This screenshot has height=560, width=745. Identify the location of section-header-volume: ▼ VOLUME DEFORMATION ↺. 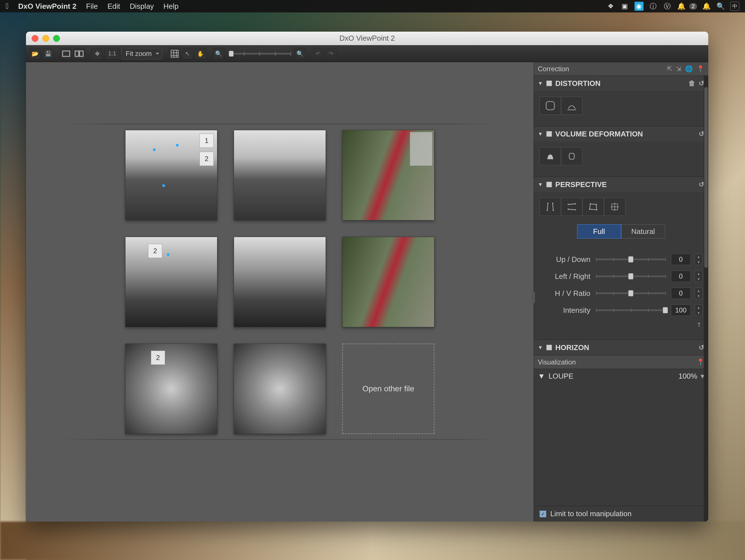
(621, 134).